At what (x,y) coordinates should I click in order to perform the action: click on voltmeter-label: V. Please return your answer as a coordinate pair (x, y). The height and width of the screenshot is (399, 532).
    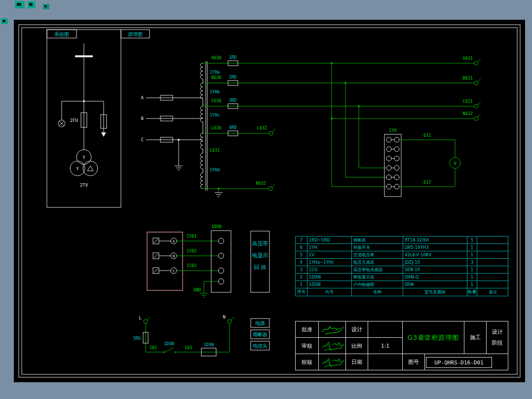
    Looking at the image, I should click on (455, 163).